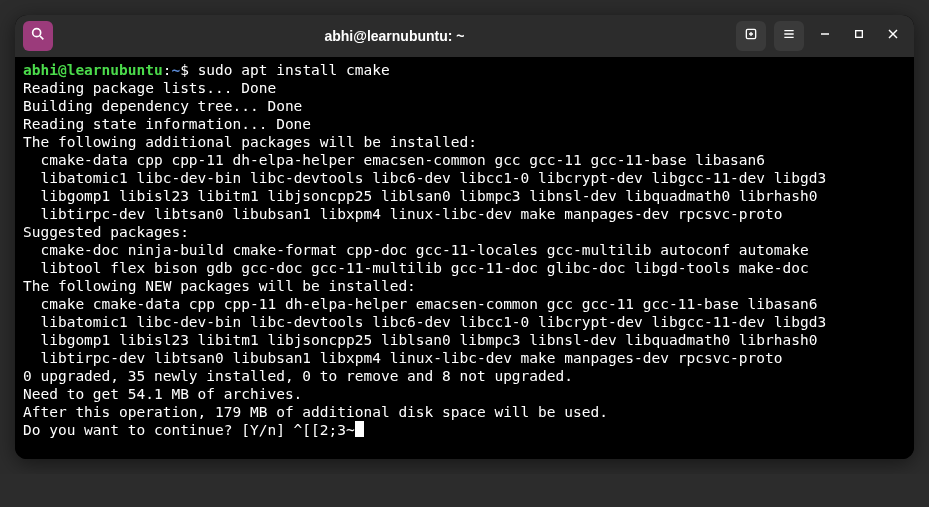  I want to click on output-line: Reading state information... Done, so click(167, 124).